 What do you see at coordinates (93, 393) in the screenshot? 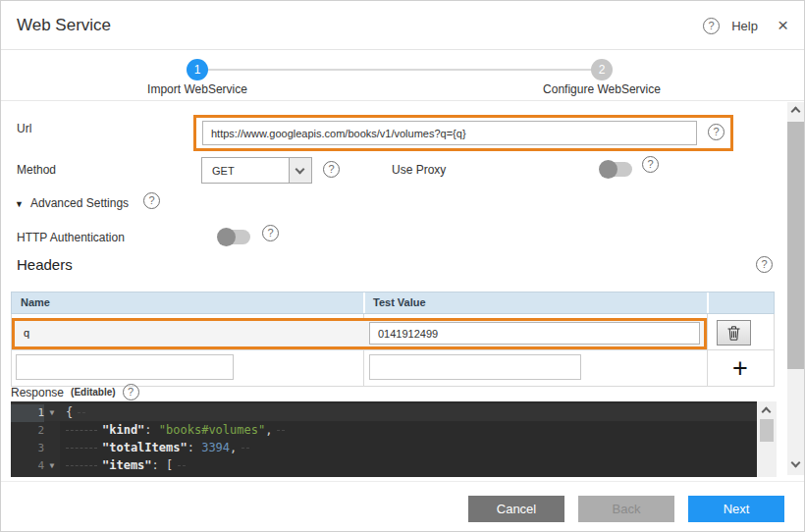
I see `response-editable-label: (Editable)` at bounding box center [93, 393].